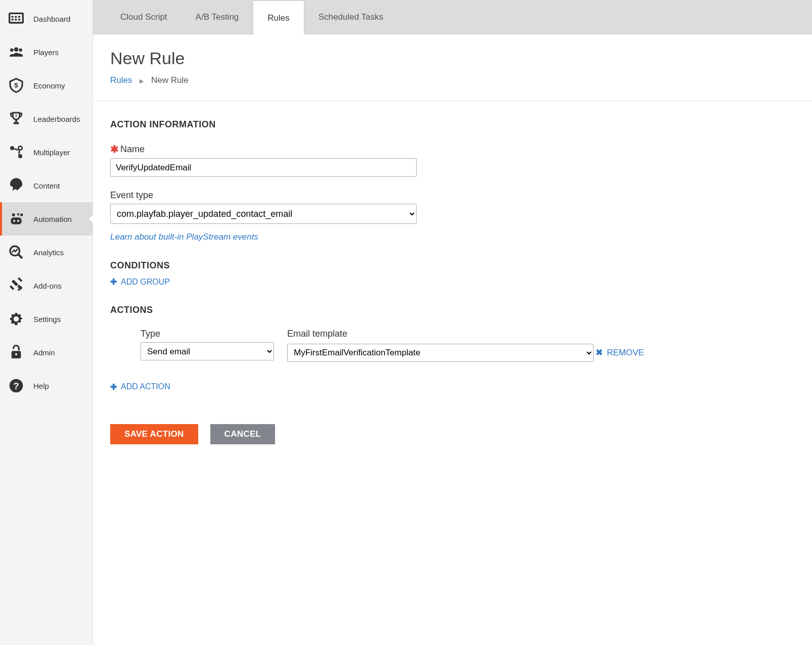 The image size is (812, 645). I want to click on section-heading: ACTION INFORMATION, so click(453, 124).